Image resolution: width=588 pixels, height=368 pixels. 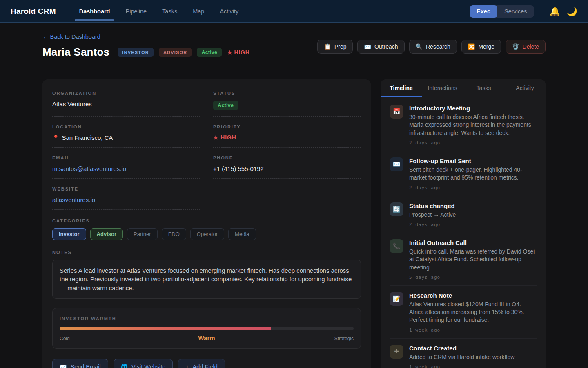 I want to click on delete-button-label: Delete, so click(x=531, y=47).